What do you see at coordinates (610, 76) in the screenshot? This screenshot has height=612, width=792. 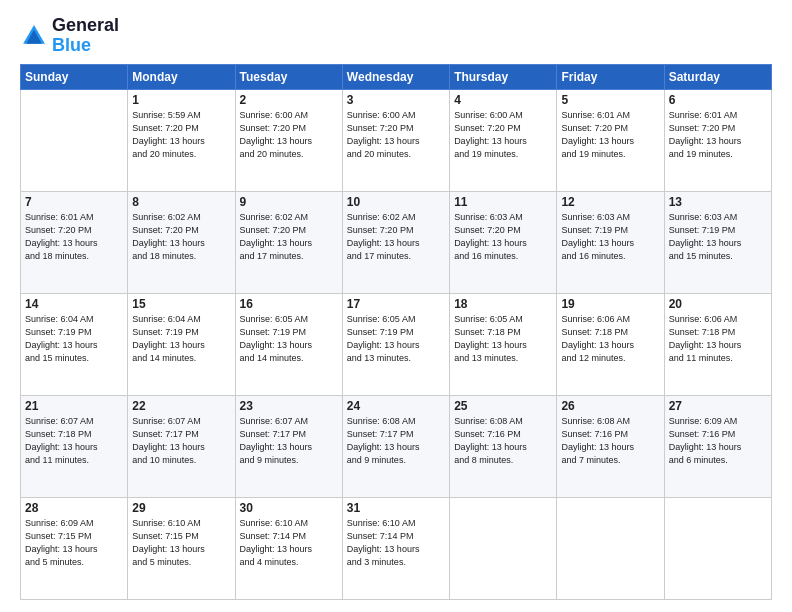 I see `dow-header-friday: Friday` at bounding box center [610, 76].